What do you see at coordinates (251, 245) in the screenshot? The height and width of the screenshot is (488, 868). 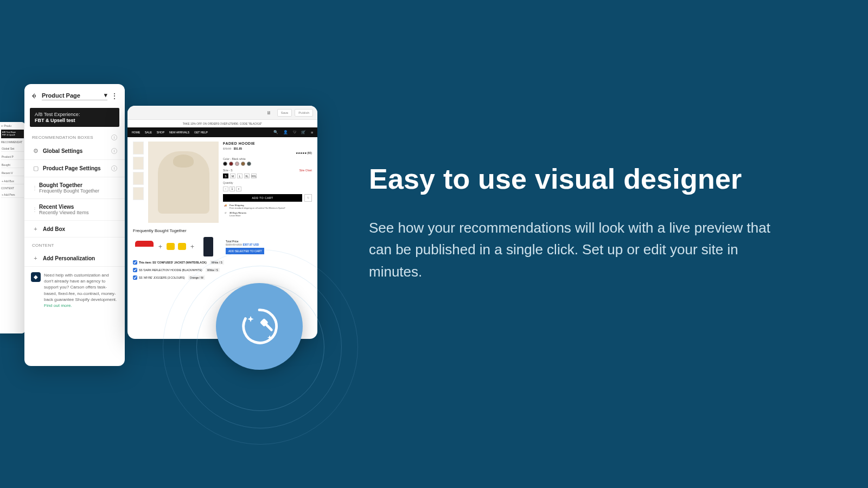 I see `new-total: $307.97 USD` at bounding box center [251, 245].